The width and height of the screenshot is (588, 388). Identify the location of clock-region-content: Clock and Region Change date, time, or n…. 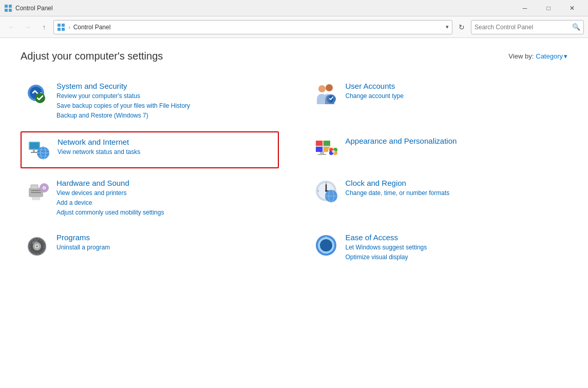
(397, 188).